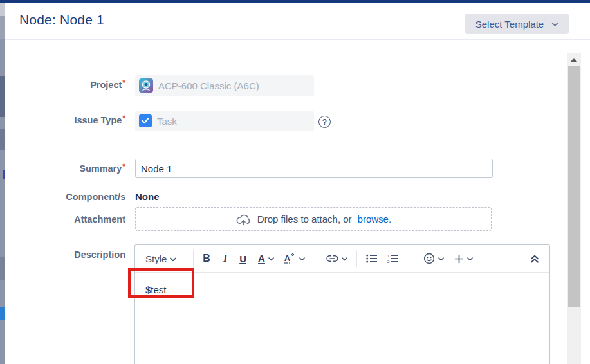 The height and width of the screenshot is (364, 590). Describe the element at coordinates (510, 24) in the screenshot. I see `select-template-label: Select Template` at that location.